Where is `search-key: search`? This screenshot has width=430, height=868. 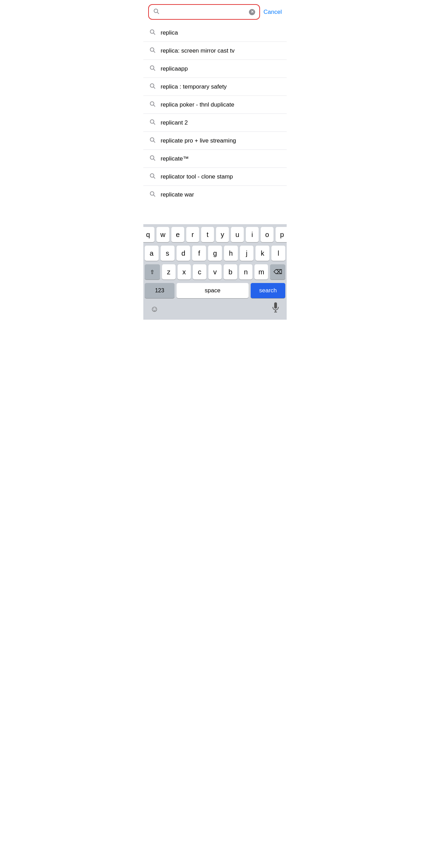
search-key: search is located at coordinates (268, 291).